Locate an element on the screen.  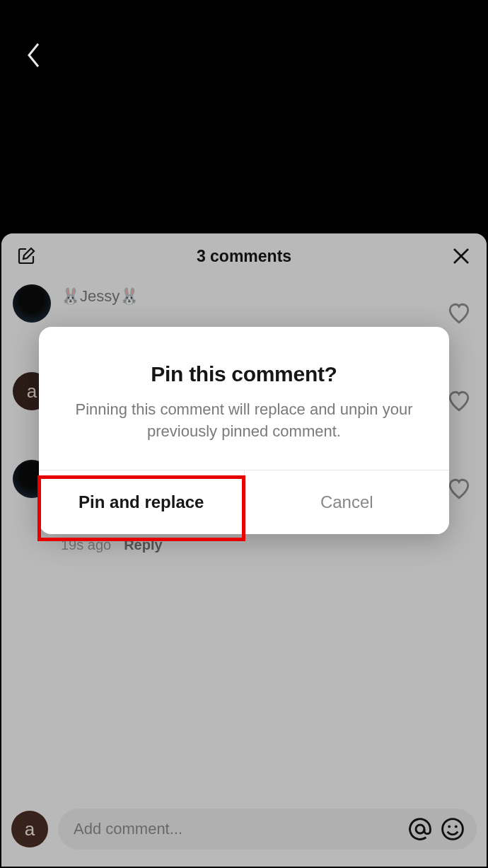
emoji-icon is located at coordinates (453, 829).